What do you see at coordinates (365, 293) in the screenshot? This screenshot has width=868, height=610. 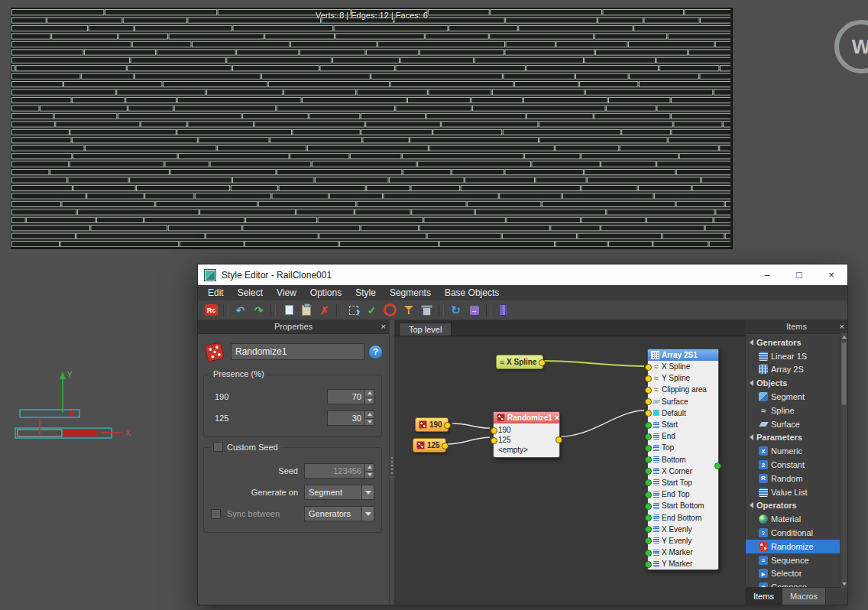 I see `menu-item: Style` at bounding box center [365, 293].